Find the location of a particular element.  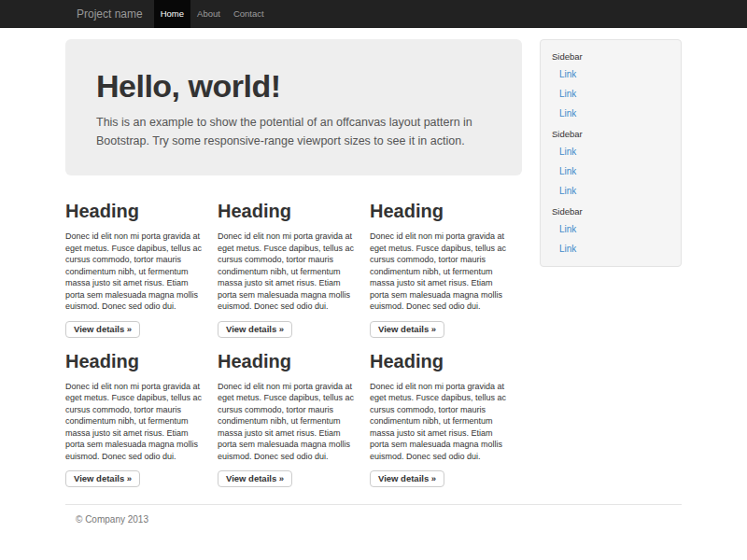

nav-item-home: Home is located at coordinates (172, 14).